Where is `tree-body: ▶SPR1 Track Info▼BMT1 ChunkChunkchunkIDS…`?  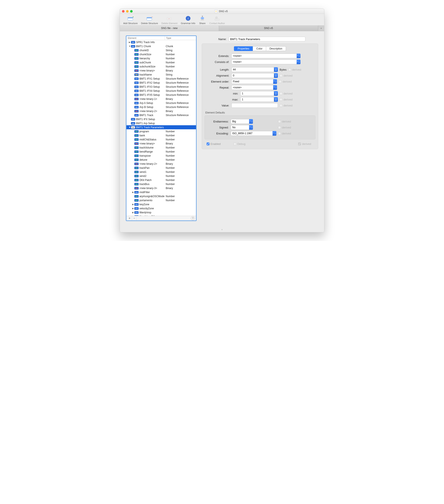 tree-body: ▶SPR1 Track Info▼BMT1 ChunkChunkchunkIDS… is located at coordinates (161, 128).